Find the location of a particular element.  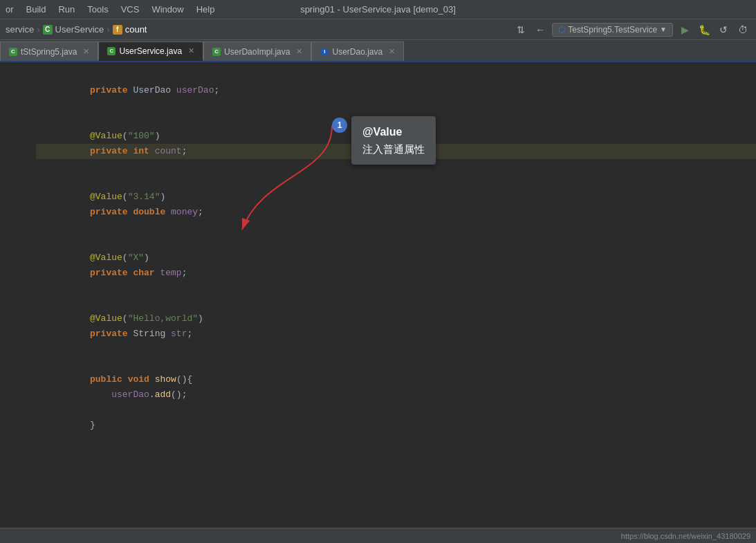

tooltip-subtitle: 注入普通属性 is located at coordinates (394, 149).